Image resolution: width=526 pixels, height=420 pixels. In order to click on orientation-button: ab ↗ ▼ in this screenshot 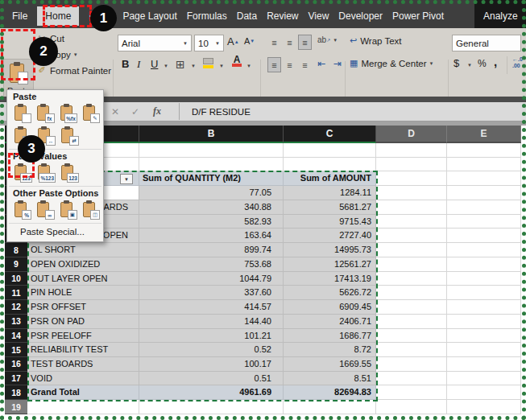, I will do `click(327, 40)`.